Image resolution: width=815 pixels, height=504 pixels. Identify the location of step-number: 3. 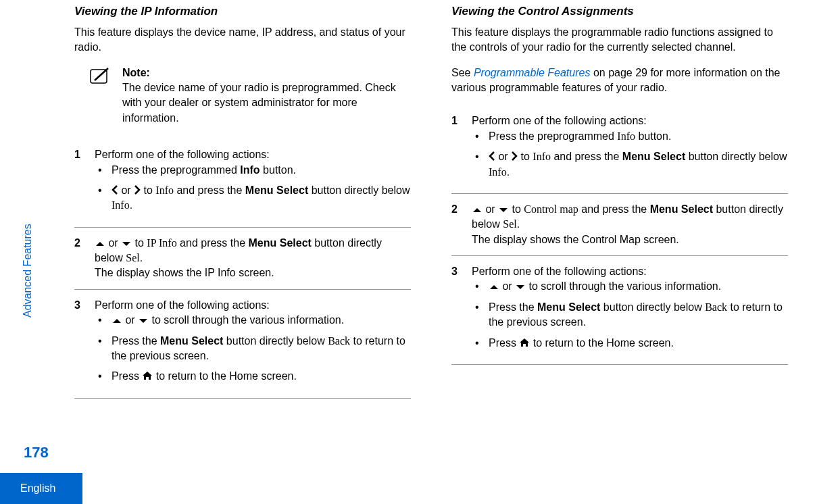
(457, 310).